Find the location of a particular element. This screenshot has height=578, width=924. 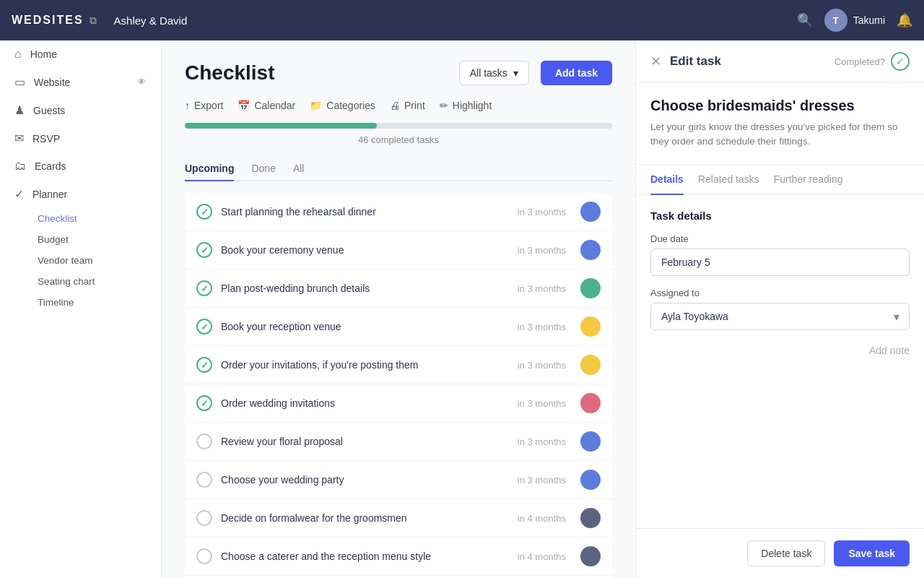

sidebar-item-guests: ♟ Guests is located at coordinates (81, 110).